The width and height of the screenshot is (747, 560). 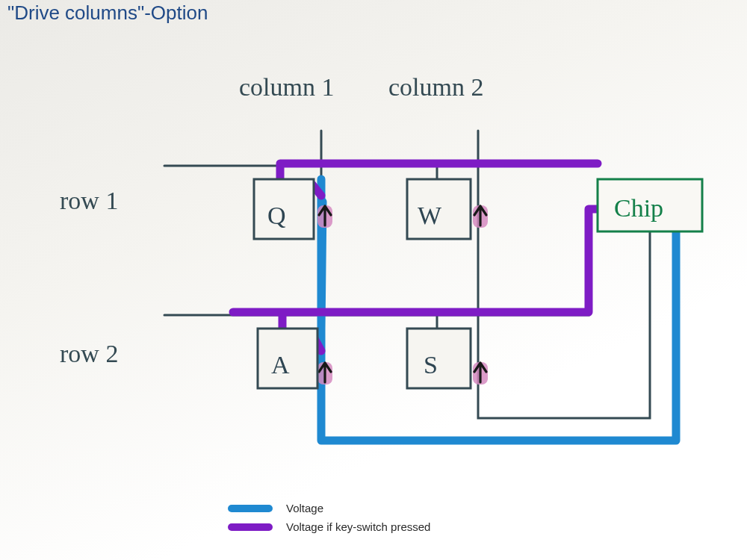 What do you see at coordinates (281, 364) in the screenshot?
I see `svg-text: A` at bounding box center [281, 364].